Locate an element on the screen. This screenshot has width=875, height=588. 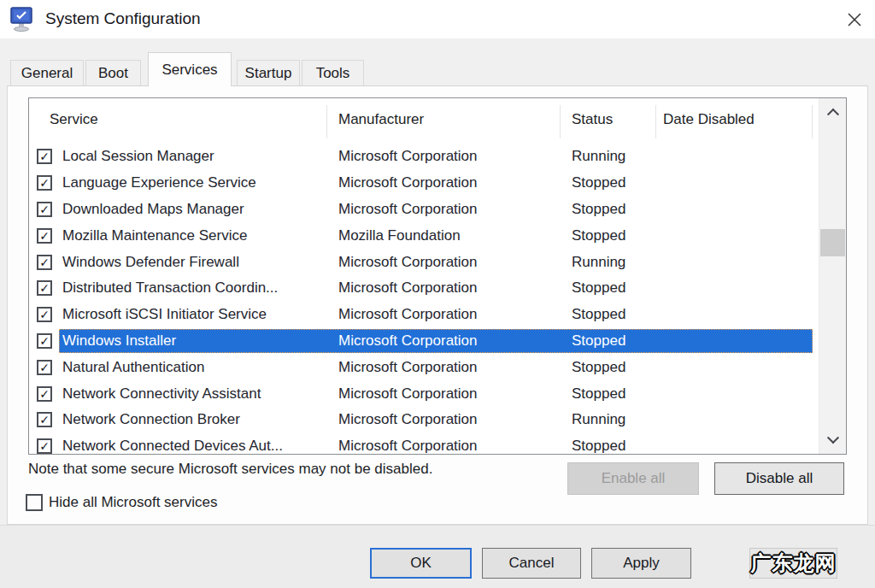
table-row: ✓Microsoft iSCSI Initiator ServiceMicros… is located at coordinates (424, 315).